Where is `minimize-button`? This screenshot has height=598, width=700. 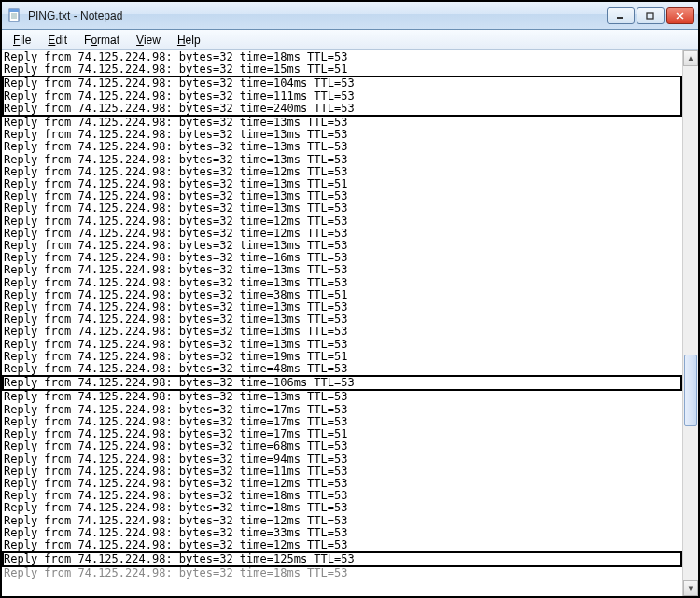
minimize-button is located at coordinates (621, 16).